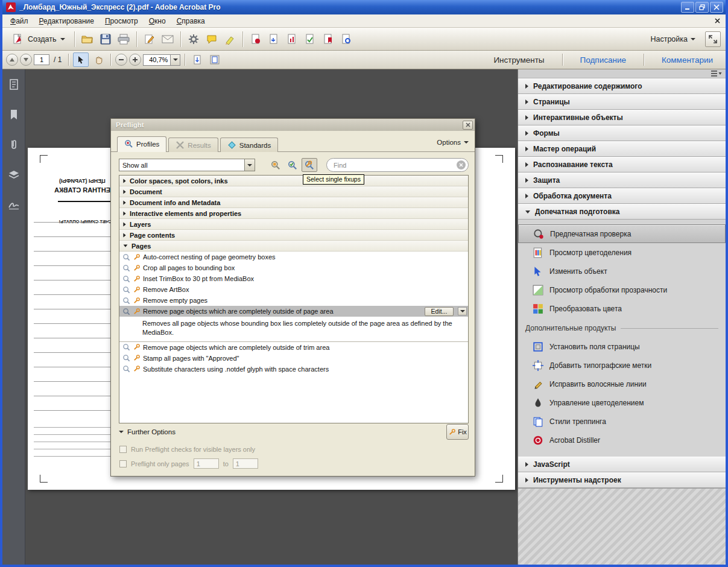  I want to click on comment-button, so click(212, 39).